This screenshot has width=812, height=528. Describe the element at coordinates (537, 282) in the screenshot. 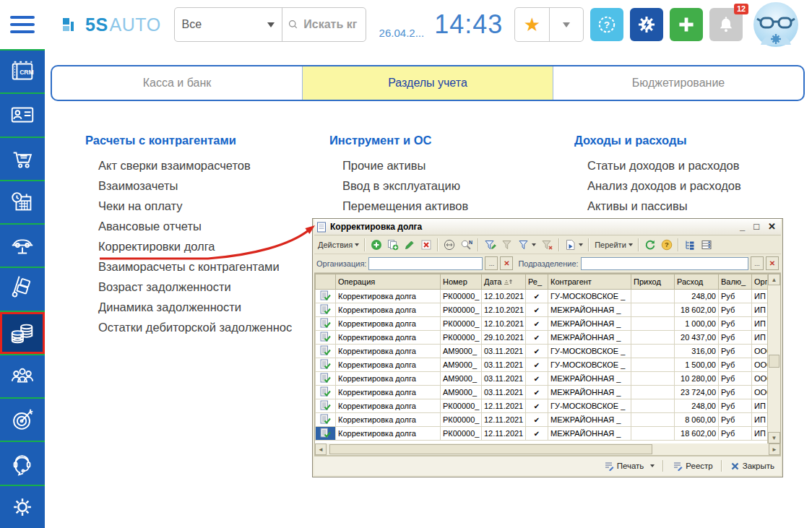

I see `column-header: Ре_` at that location.